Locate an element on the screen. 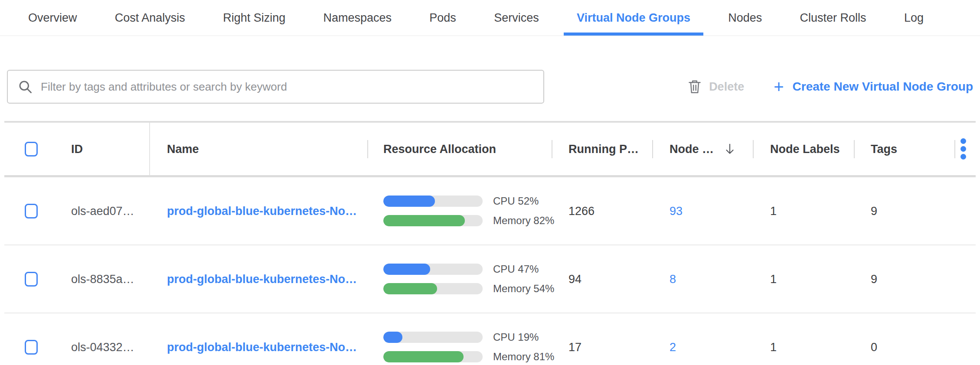  tab-right-sizing: Right Sizing is located at coordinates (254, 18).